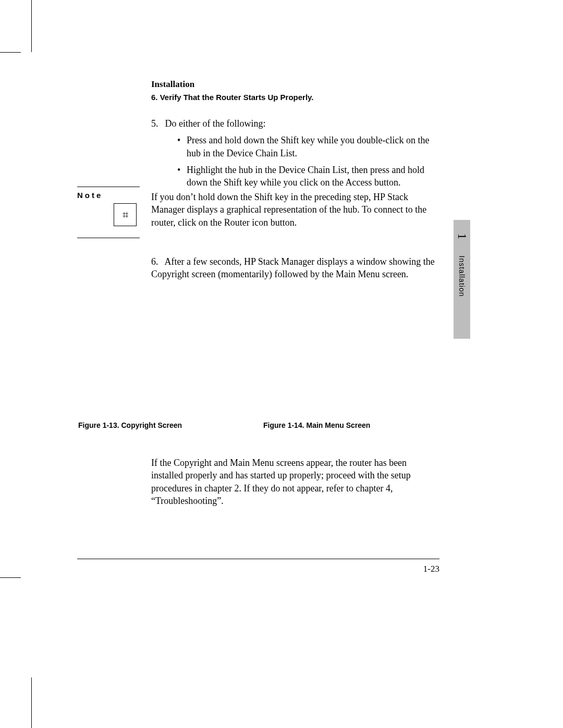 Image resolution: width=563 pixels, height=728 pixels. I want to click on footer-rule, so click(259, 559).